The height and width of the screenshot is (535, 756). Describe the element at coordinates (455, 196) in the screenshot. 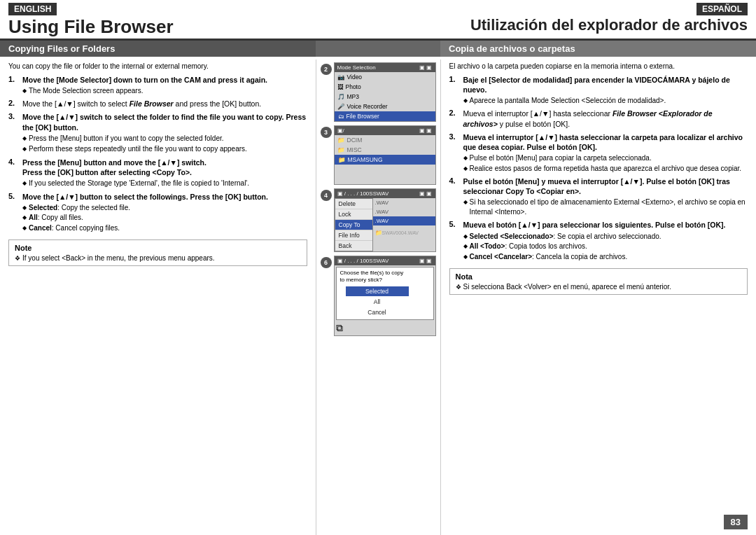

I see `step4-num-es: 4.` at that location.